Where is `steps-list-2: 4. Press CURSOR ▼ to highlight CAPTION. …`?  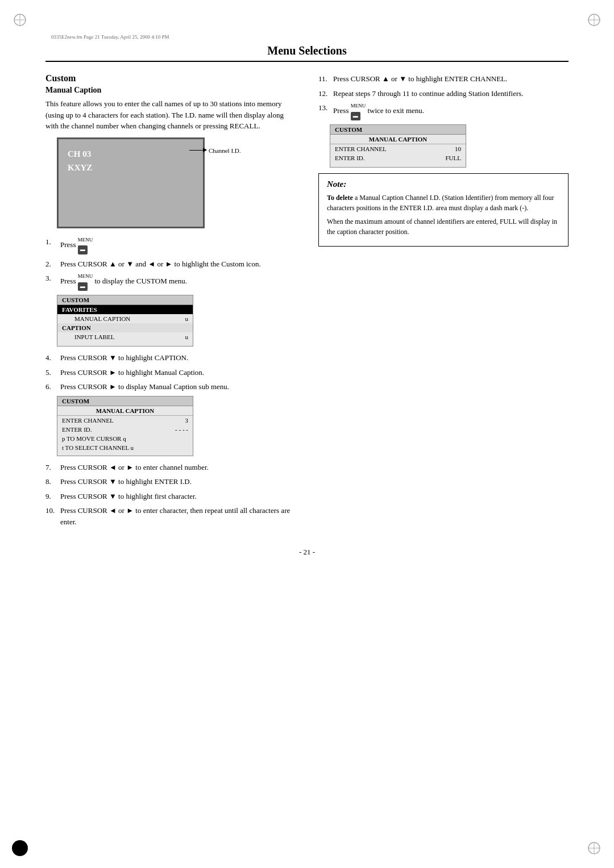 steps-list-2: 4. Press CURSOR ▼ to highlight CAPTION. … is located at coordinates (171, 373).